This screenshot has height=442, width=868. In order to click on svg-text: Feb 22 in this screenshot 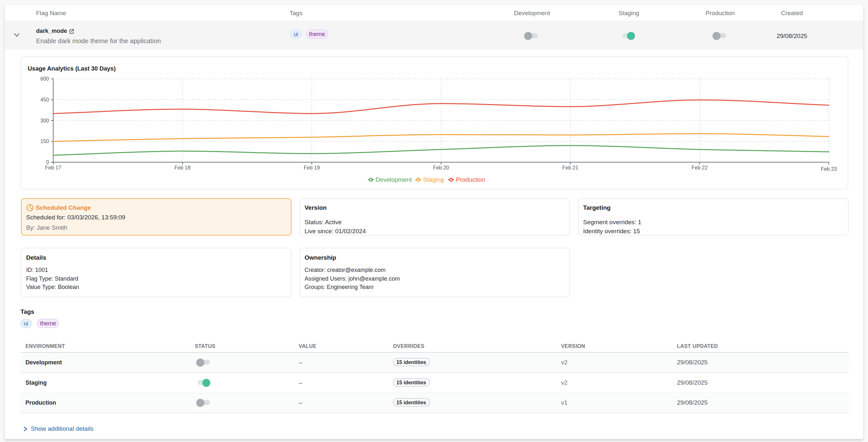, I will do `click(700, 168)`.